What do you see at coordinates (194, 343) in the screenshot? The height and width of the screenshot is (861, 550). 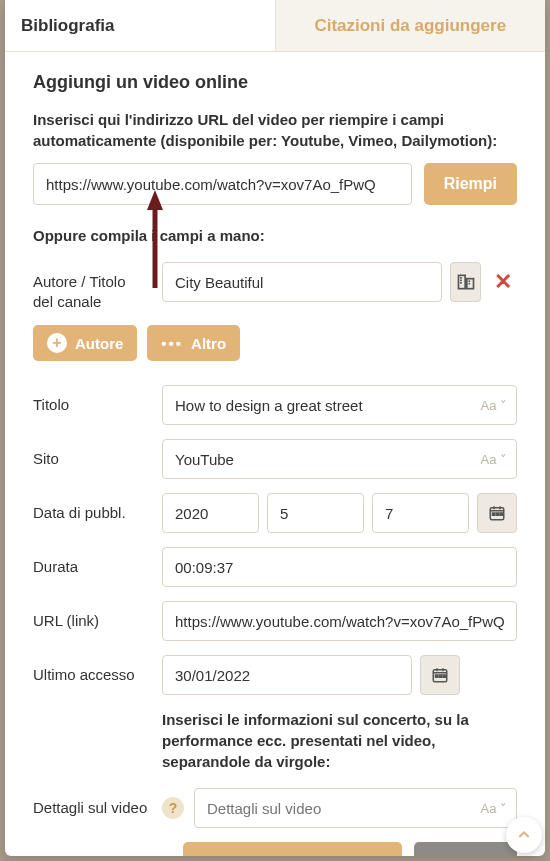 I see `other-button: ••• Altro` at bounding box center [194, 343].